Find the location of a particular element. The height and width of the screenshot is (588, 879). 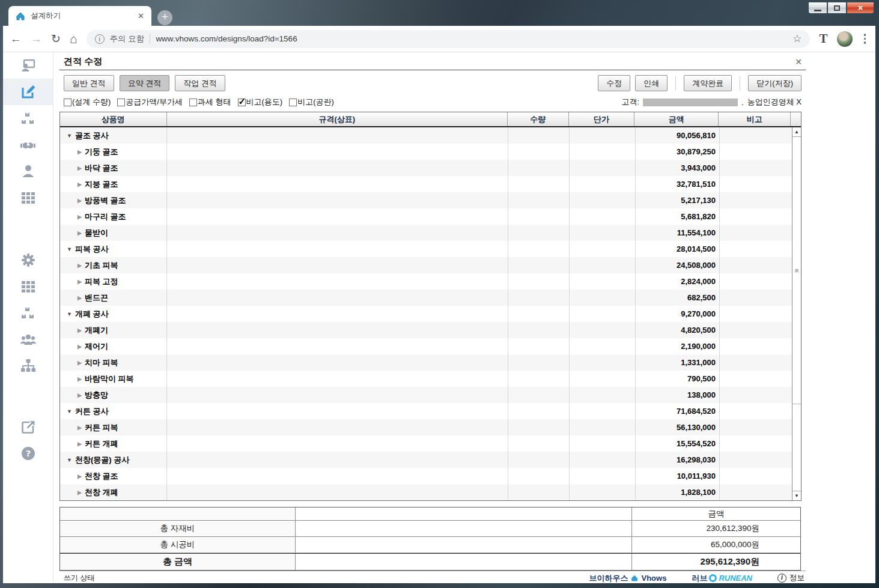

option-checkbox: ✓ (설계 수량) is located at coordinates (87, 102).